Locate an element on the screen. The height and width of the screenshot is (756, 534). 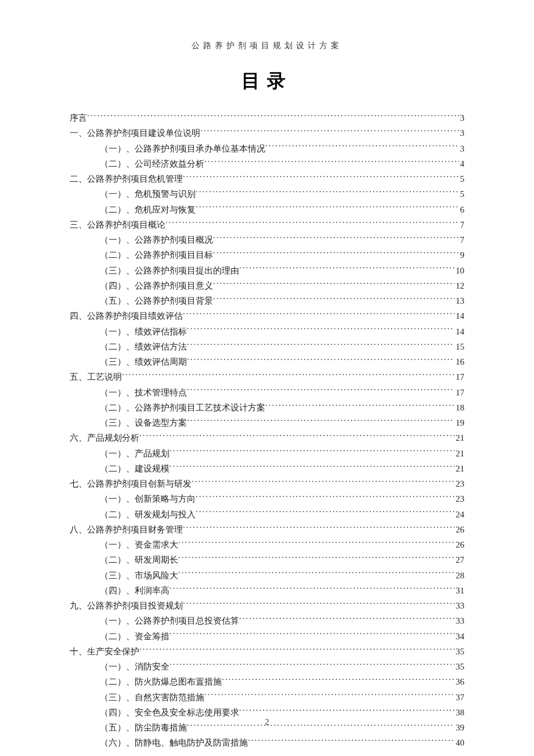
toc-entry-label: （三）、公路养护剂项目提出的理由 is located at coordinates (169, 271).